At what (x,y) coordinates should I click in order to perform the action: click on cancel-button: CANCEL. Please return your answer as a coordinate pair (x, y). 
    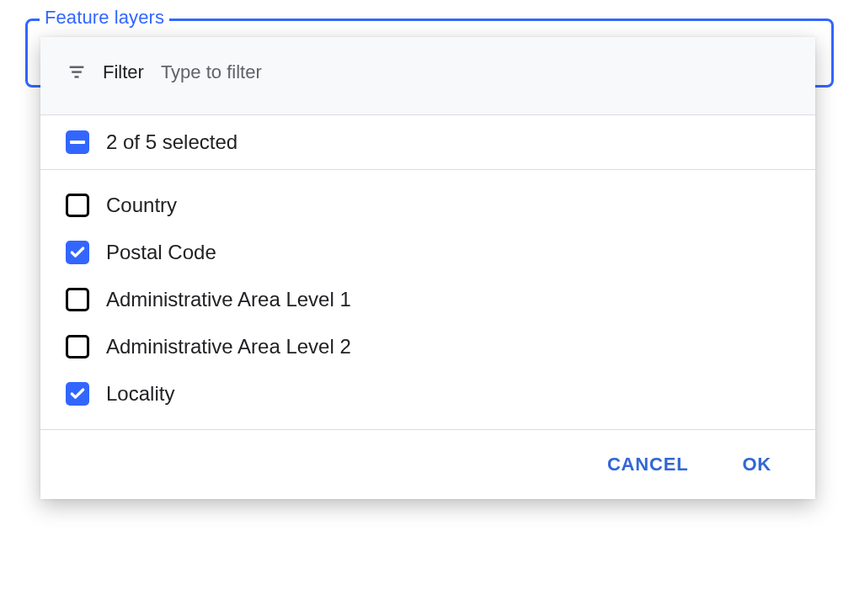
    Looking at the image, I should click on (648, 465).